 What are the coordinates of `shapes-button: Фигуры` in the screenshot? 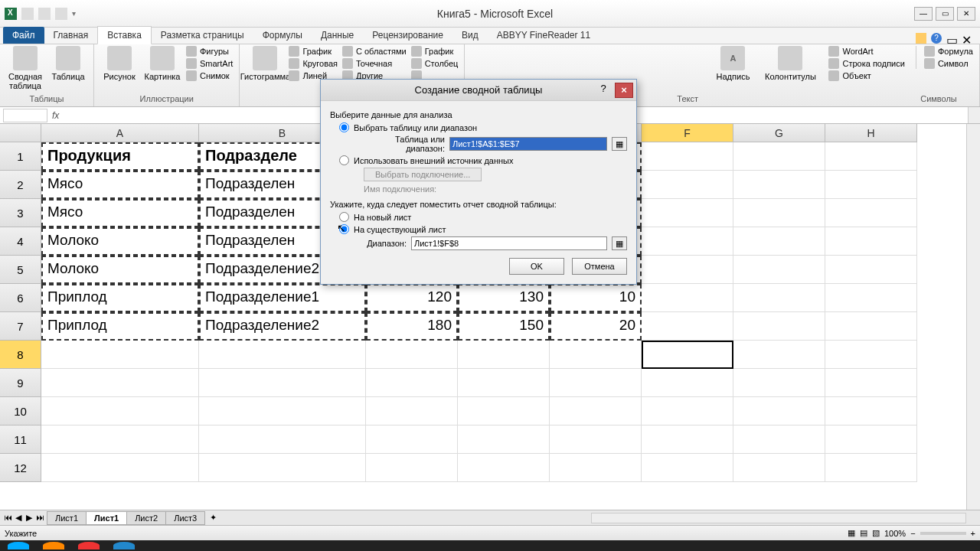 It's located at (210, 51).